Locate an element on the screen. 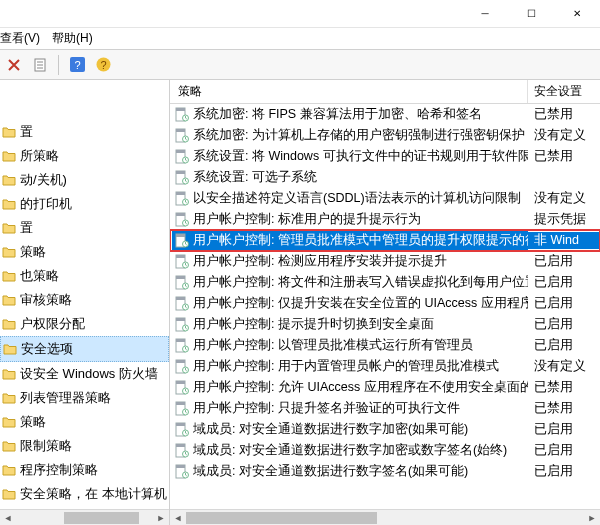 Image resolution: width=600 pixels, height=525 pixels. list-row: 用户帐户控制: 只提升签名并验证的可执行文件已禁用 is located at coordinates (385, 408).